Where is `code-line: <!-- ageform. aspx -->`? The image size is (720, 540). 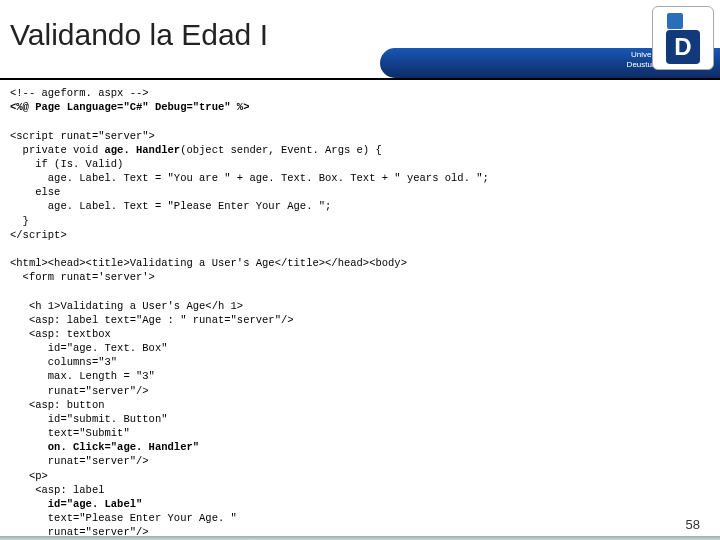
code-line: <!-- ageform. aspx --> is located at coordinates (80, 93).